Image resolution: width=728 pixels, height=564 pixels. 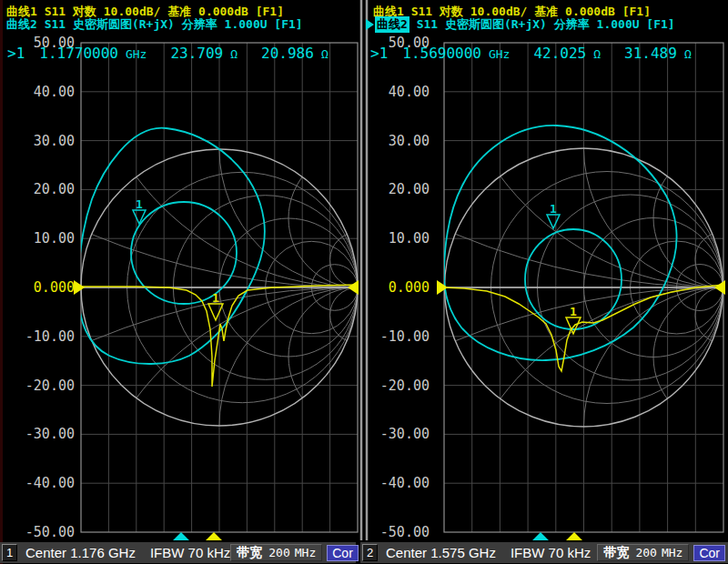 What do you see at coordinates (710, 553) in the screenshot?
I see `ch2-cor-badge: Cor` at bounding box center [710, 553].